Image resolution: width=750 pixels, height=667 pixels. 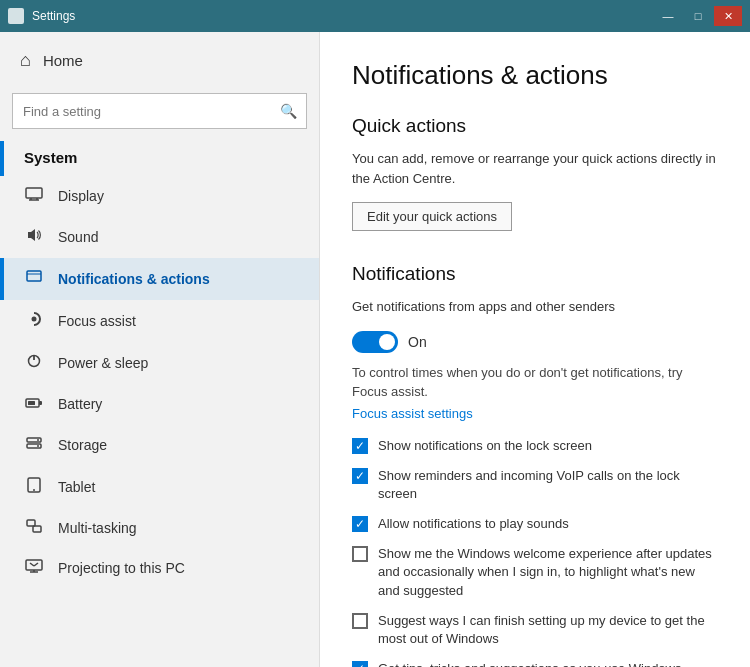 I want to click on checkbox-tips: ✓ Get tips, tricks and suggestions as yo…, so click(x=535, y=664).